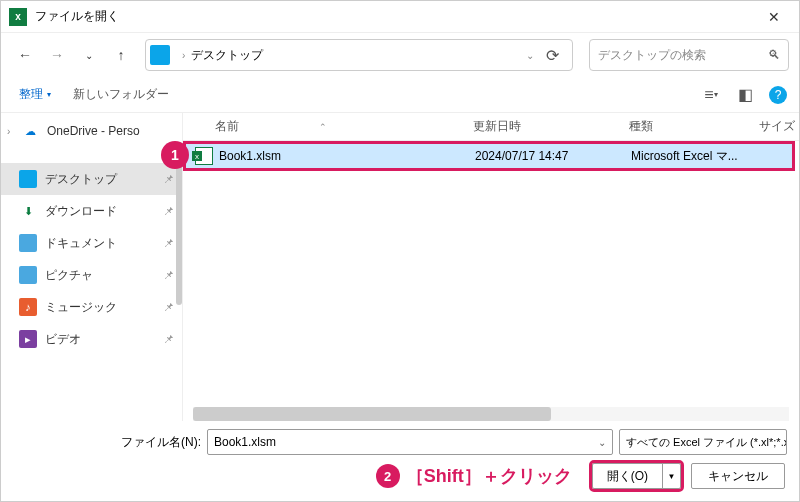 Image resolution: width=800 pixels, height=502 pixels. I want to click on file-type: Microsoft Excel マ..., so click(696, 156).